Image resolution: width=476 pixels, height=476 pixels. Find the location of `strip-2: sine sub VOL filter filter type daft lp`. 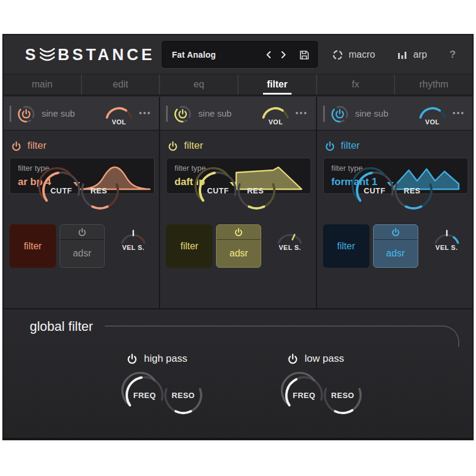

strip-2: sine sub VOL filter filter type daft lp is located at coordinates (237, 202).